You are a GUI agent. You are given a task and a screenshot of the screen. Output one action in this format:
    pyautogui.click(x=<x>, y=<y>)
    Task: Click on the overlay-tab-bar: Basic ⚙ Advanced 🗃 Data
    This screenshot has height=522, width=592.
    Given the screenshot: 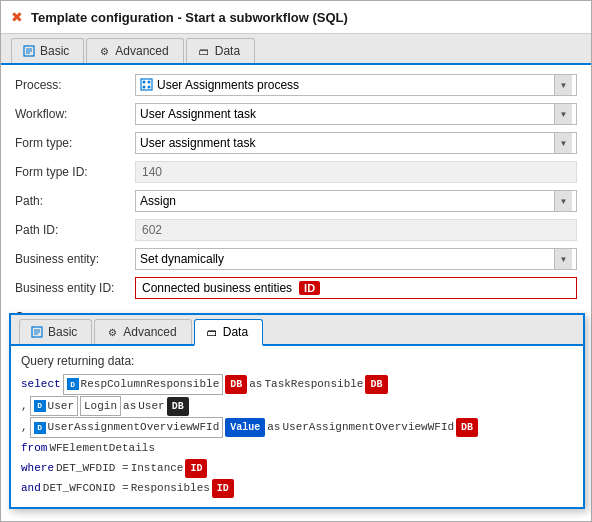 What is the action you would take?
    pyautogui.click(x=297, y=330)
    